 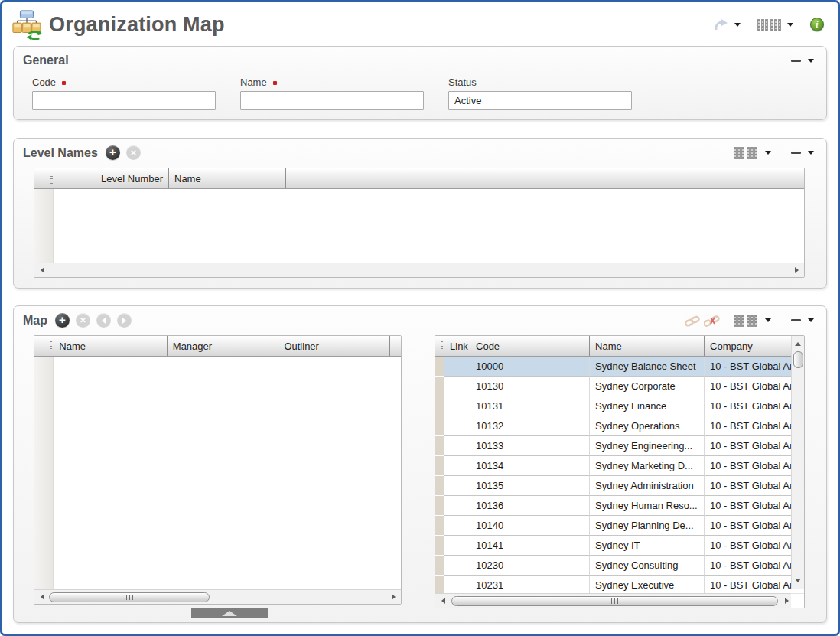 I want to click on cell-name: Sydney Operations, so click(x=647, y=426).